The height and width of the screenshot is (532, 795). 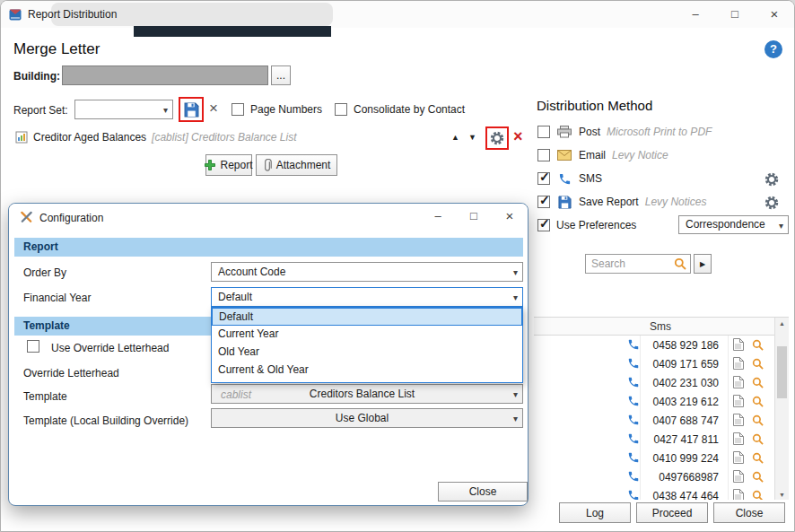 I want to click on sms-settings-gear-icon, so click(x=772, y=179).